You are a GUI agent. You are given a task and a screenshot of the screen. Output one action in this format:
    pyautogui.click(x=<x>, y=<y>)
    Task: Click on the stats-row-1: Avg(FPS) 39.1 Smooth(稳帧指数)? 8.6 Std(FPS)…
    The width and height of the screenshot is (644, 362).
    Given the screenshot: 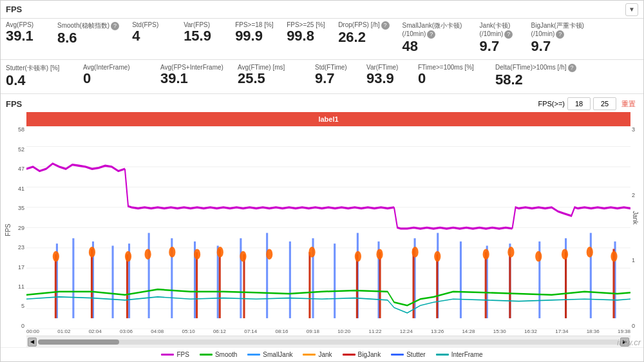 What is the action you would take?
    pyautogui.click(x=322, y=37)
    